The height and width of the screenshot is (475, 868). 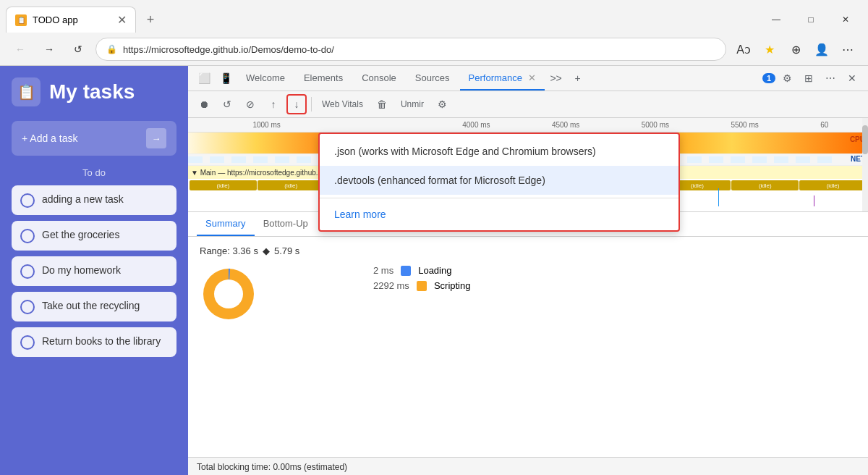 I want to click on minimize-button: —, so click(x=776, y=20).